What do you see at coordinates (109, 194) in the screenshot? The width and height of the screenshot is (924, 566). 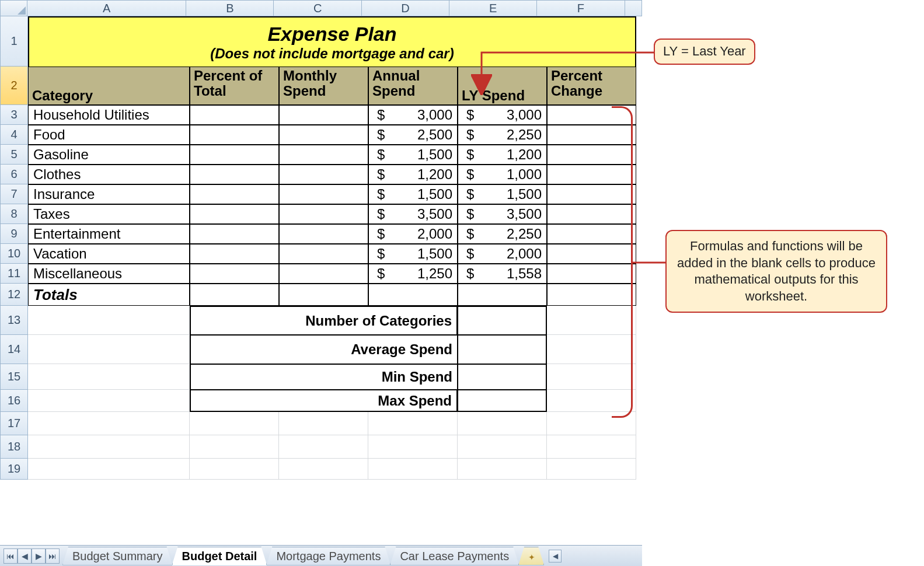 I see `cell-category-7: Insurance` at bounding box center [109, 194].